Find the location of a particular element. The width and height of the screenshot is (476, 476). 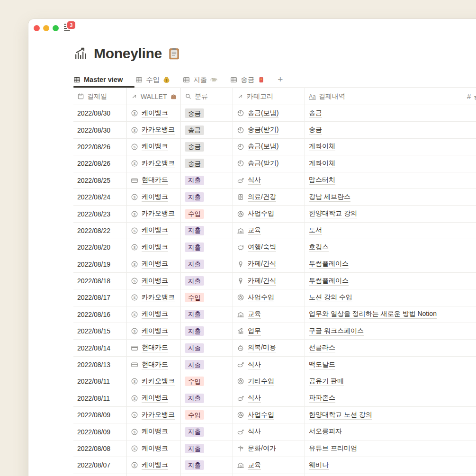

cell-category: 송금(보냄) is located at coordinates (269, 113).